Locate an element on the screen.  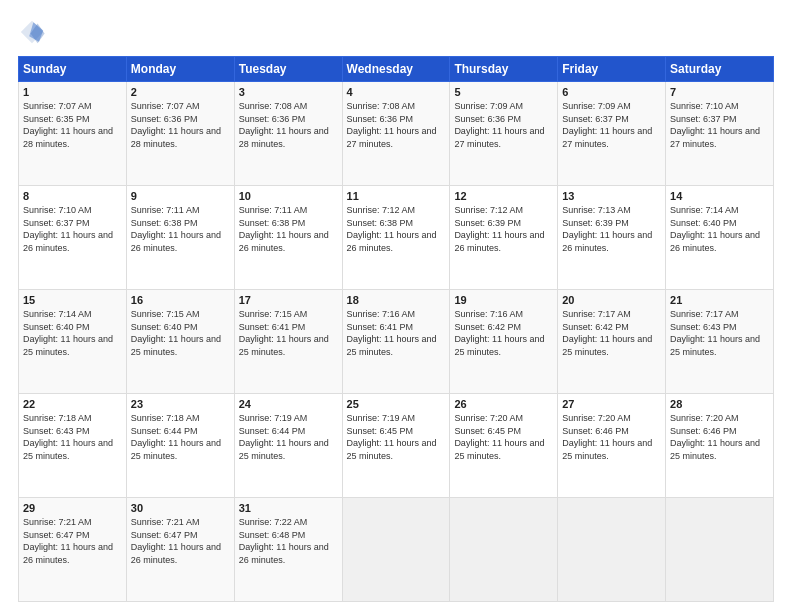
day-header-saturday: Saturday is located at coordinates (720, 70).